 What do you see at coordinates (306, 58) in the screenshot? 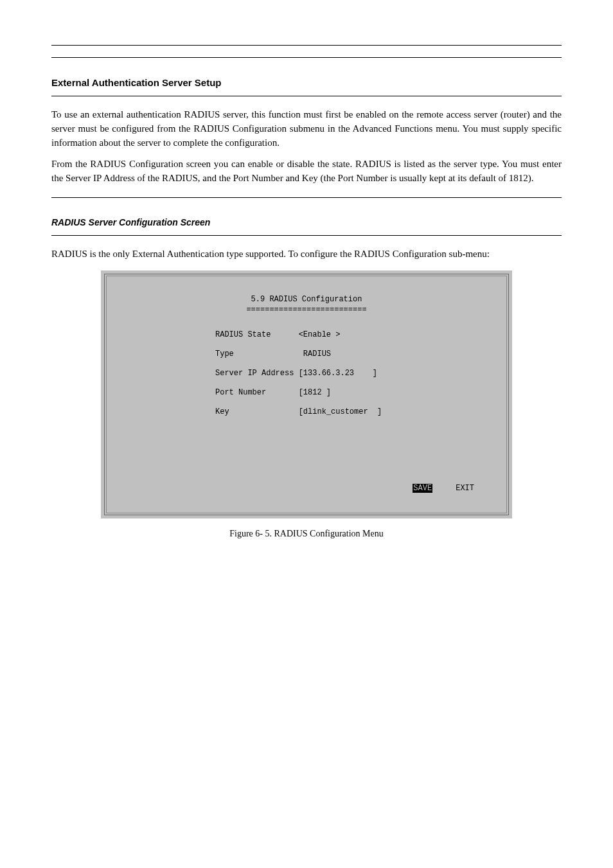
I see `header-rule-bottom` at bounding box center [306, 58].